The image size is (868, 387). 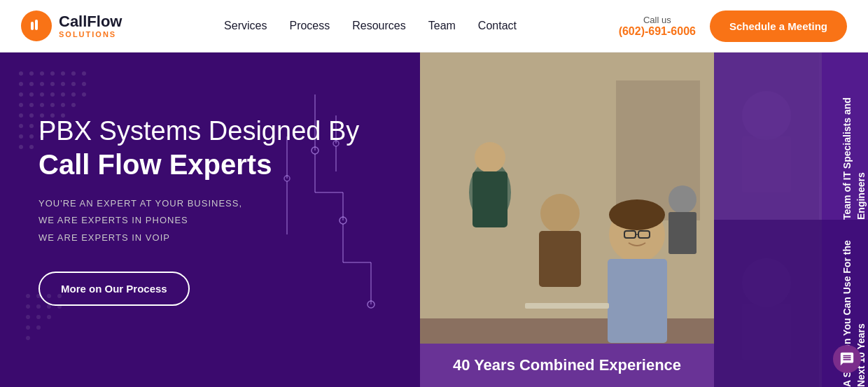 I want to click on chat-button, so click(x=847, y=359).